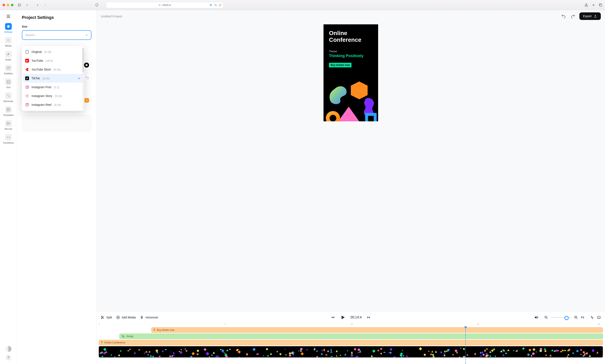 The image size is (605, 364). What do you see at coordinates (8, 42) in the screenshot?
I see `sidebar-item-media: Media` at bounding box center [8, 42].